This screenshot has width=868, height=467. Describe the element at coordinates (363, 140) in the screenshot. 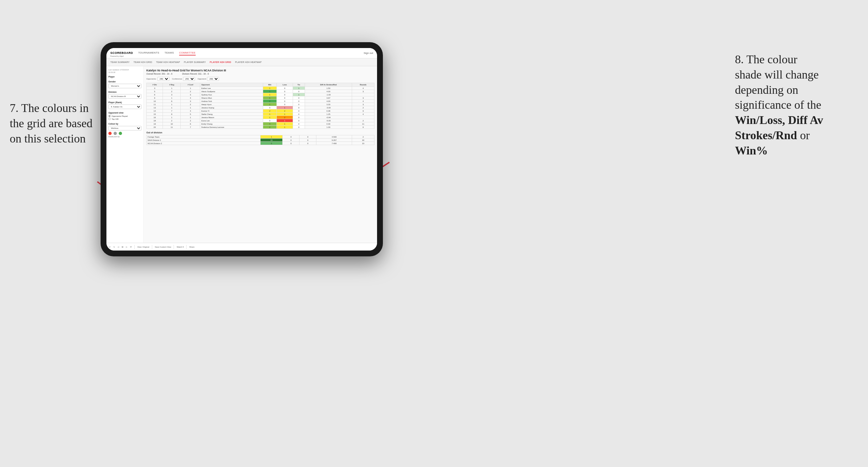

I see `out-cell-rounds: 30` at that location.